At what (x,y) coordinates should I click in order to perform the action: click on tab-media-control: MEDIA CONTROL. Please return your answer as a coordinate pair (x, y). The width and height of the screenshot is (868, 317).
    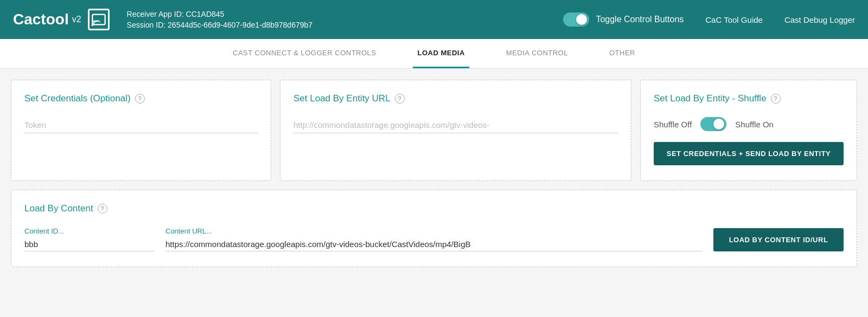
    Looking at the image, I should click on (537, 54).